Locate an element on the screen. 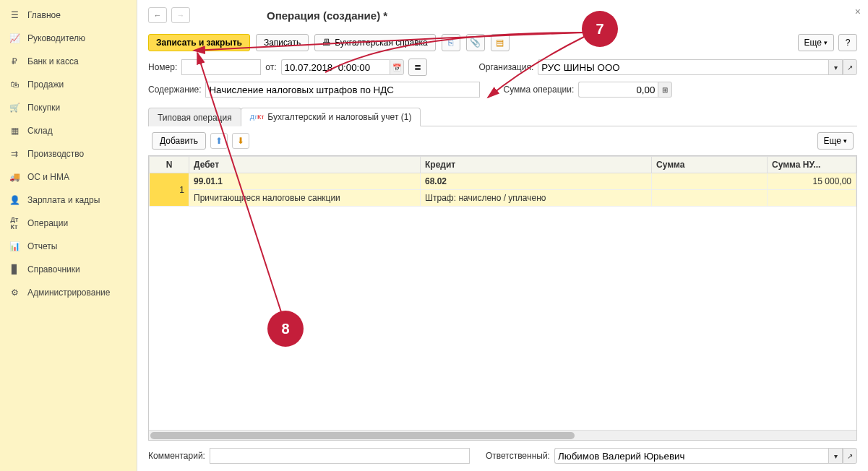 The height and width of the screenshot is (471, 868). sidebar-item-hr: 👤 Зарплата и кадры is located at coordinates (68, 200).